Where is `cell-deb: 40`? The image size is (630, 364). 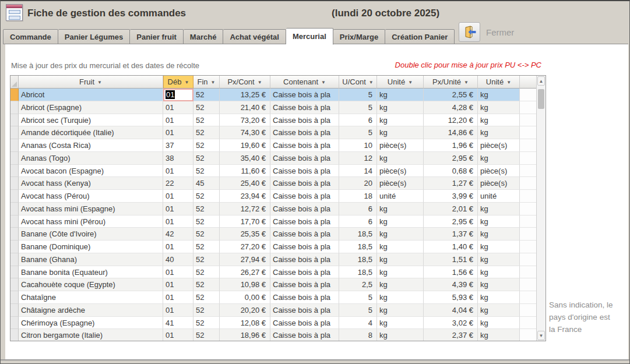
cell-deb: 40 is located at coordinates (178, 260).